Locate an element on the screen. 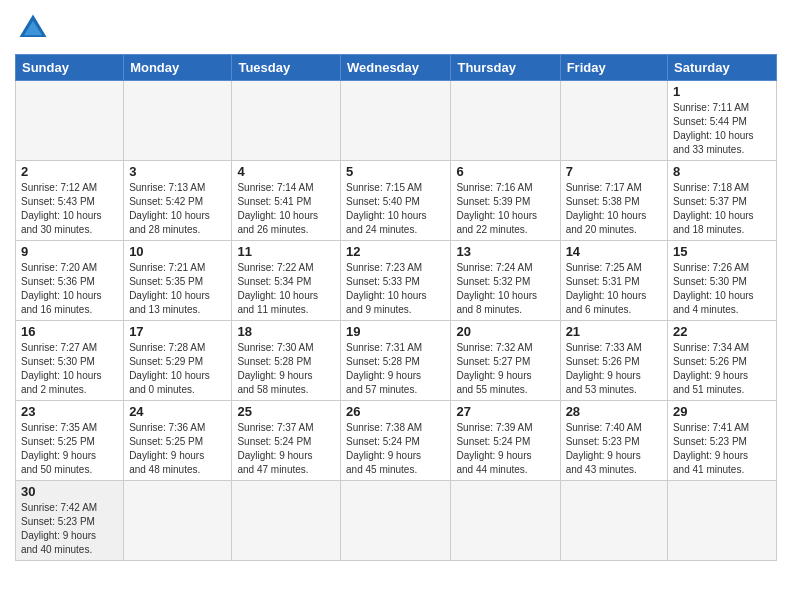 This screenshot has width=792, height=612. day-info: Sunrise: 7:37 AM Sunset: 5:24 PM Dayligh… is located at coordinates (286, 449).